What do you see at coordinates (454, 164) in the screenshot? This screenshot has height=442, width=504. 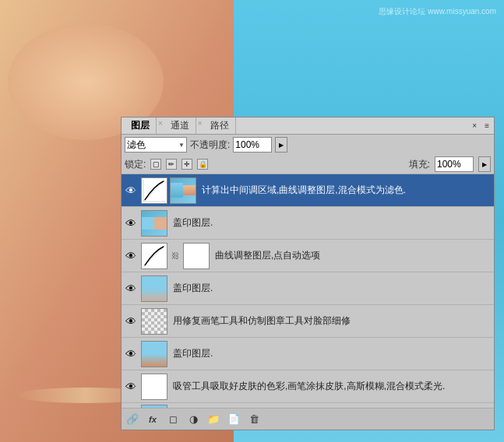 I see `fill-input: 100%` at bounding box center [454, 164].